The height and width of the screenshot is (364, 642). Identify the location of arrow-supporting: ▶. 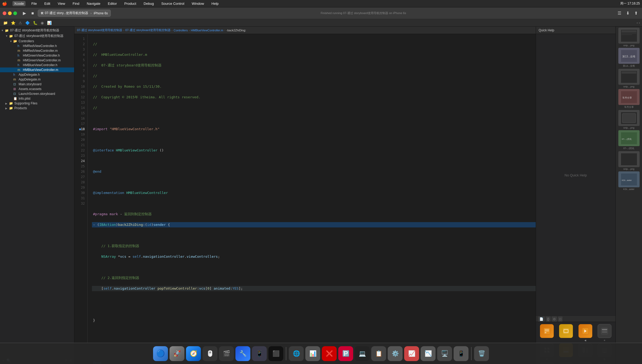
(7, 104).